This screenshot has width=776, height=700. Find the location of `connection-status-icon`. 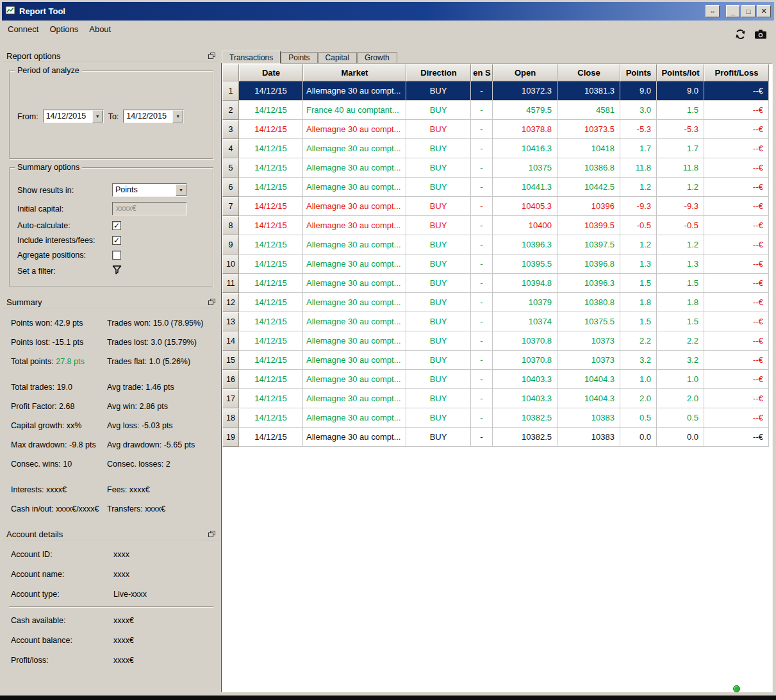

connection-status-icon is located at coordinates (737, 688).